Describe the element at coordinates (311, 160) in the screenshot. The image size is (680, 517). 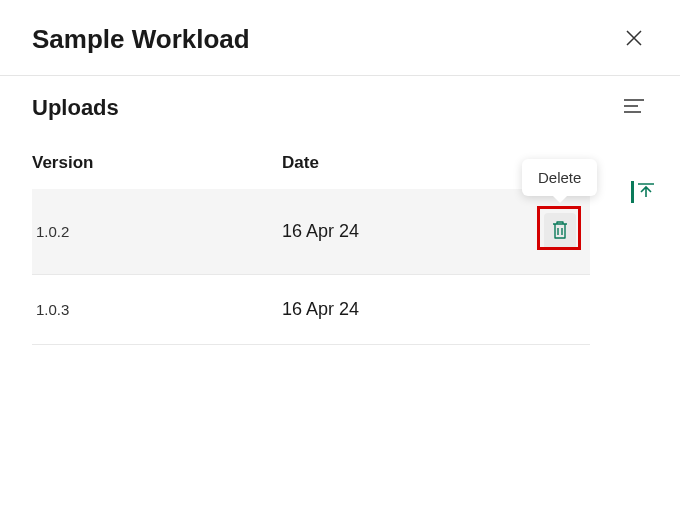
I see `table-header-row: Version Date` at that location.